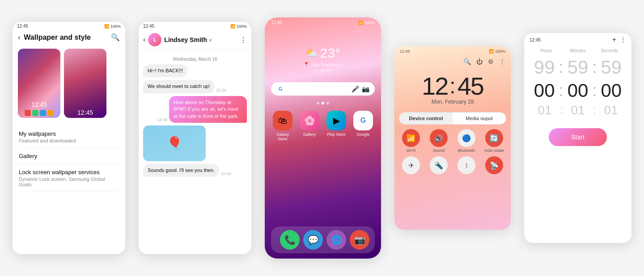 Image resolution: width=644 pixels, height=276 pixels. Describe the element at coordinates (195, 26) in the screenshot. I see `status-bar-2: 12:45 📶 100%` at that location.